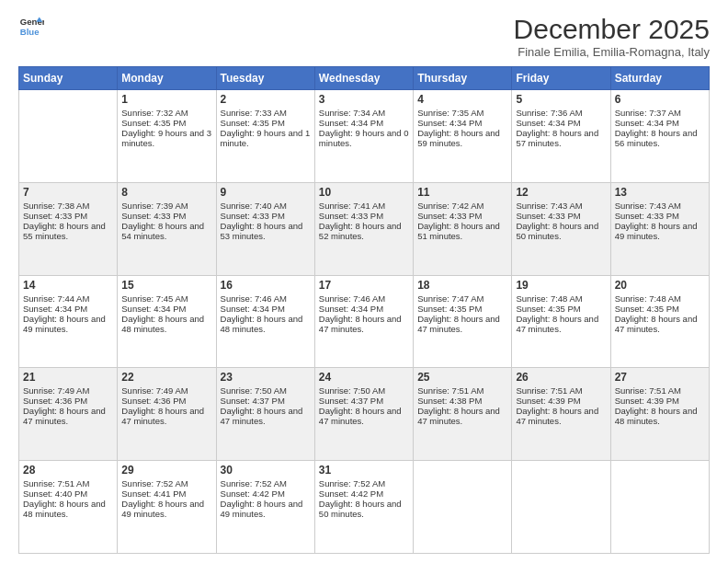 The height and width of the screenshot is (563, 728). I want to click on daylight-text: Daylight: 8 hours and 57 minutes., so click(561, 138).